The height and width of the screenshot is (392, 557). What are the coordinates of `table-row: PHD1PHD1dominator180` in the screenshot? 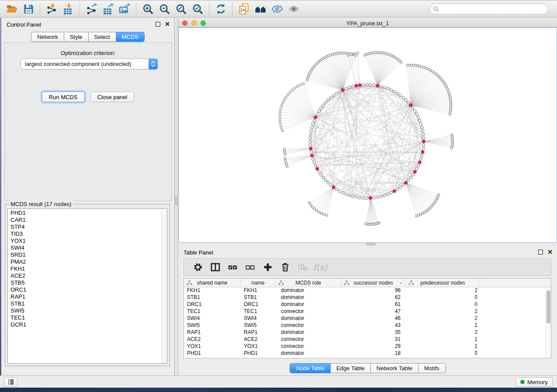 It's located at (367, 354).